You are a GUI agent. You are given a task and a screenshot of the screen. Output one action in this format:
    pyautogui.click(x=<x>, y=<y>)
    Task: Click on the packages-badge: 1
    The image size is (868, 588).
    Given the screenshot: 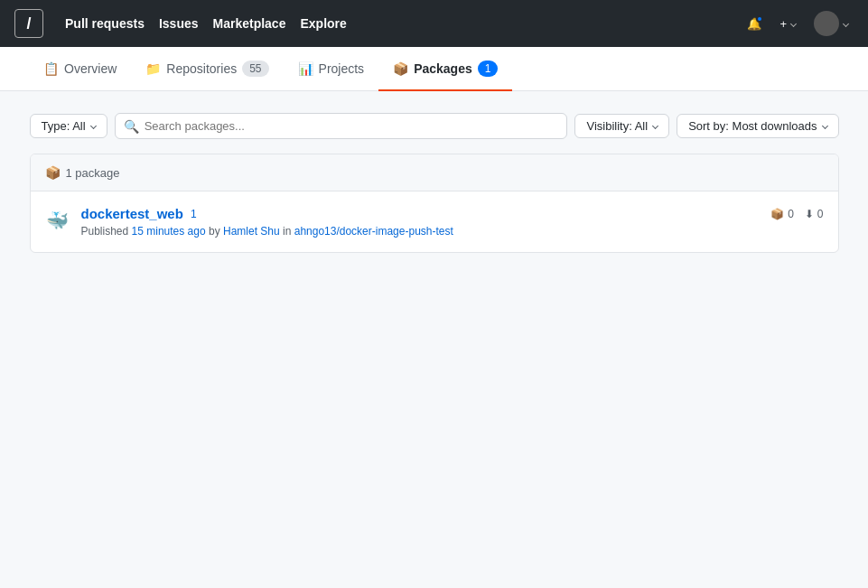 What is the action you would take?
    pyautogui.click(x=488, y=69)
    